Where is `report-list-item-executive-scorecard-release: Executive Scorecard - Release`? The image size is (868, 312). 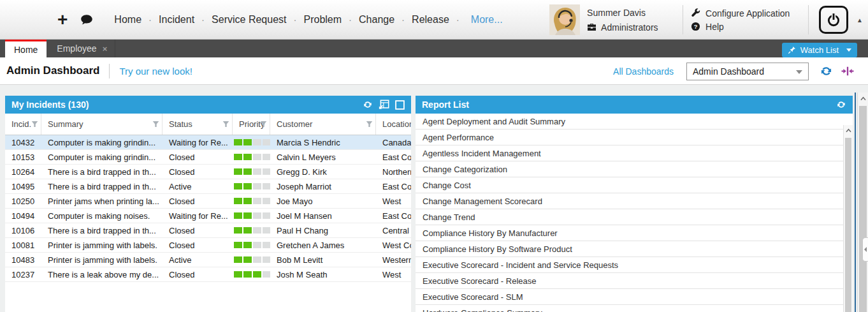 report-list-item-executive-scorecard-release: Executive Scorecard - Release is located at coordinates (634, 281).